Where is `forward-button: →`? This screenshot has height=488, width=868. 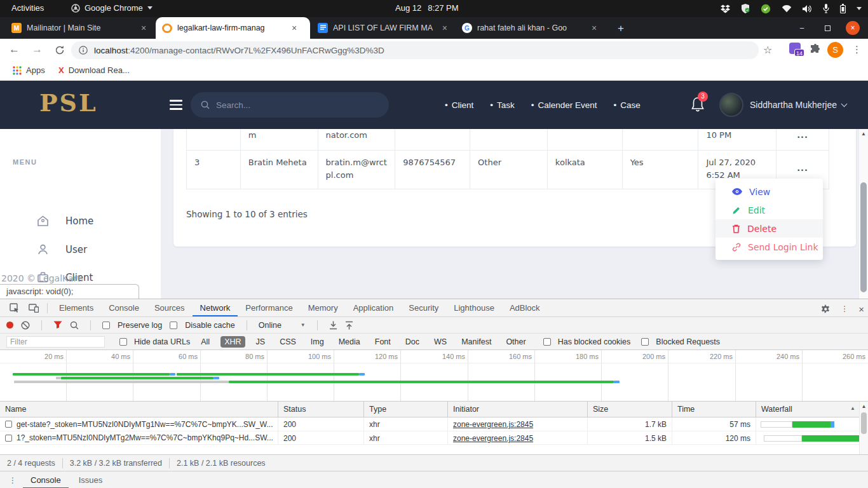
forward-button: → is located at coordinates (37, 50).